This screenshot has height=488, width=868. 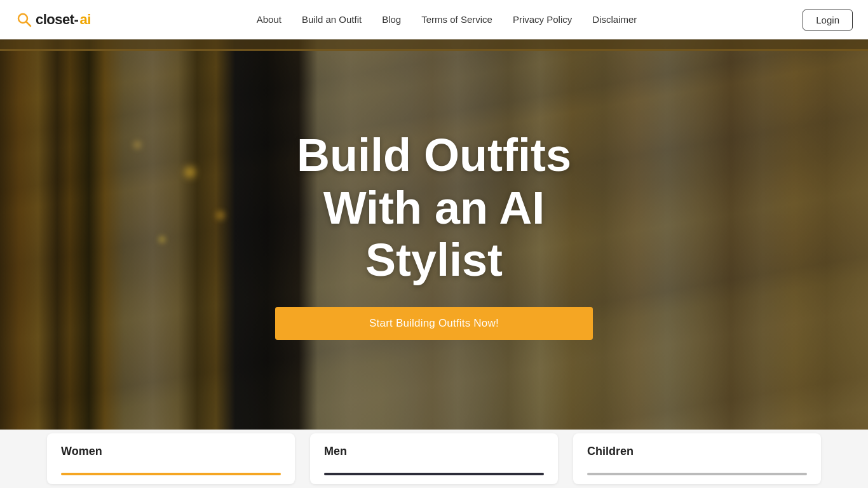 What do you see at coordinates (827, 20) in the screenshot?
I see `login-button: Login` at bounding box center [827, 20].